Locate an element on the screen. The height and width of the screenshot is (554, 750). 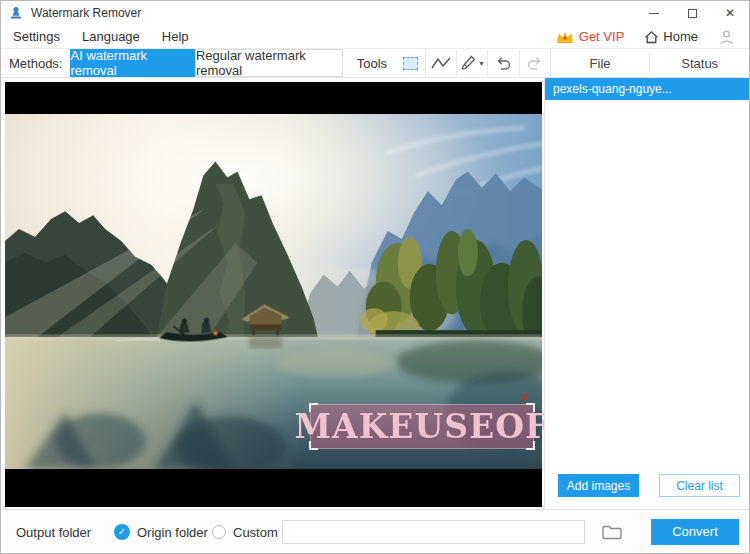
person-icon is located at coordinates (726, 37).